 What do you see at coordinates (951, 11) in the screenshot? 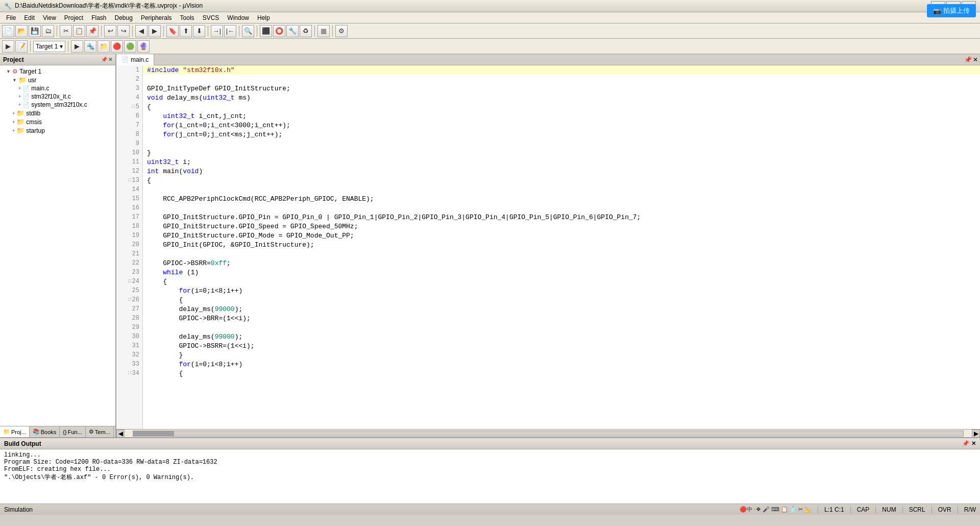
I see `upload-button: 📷 拍摄上传` at bounding box center [951, 11].